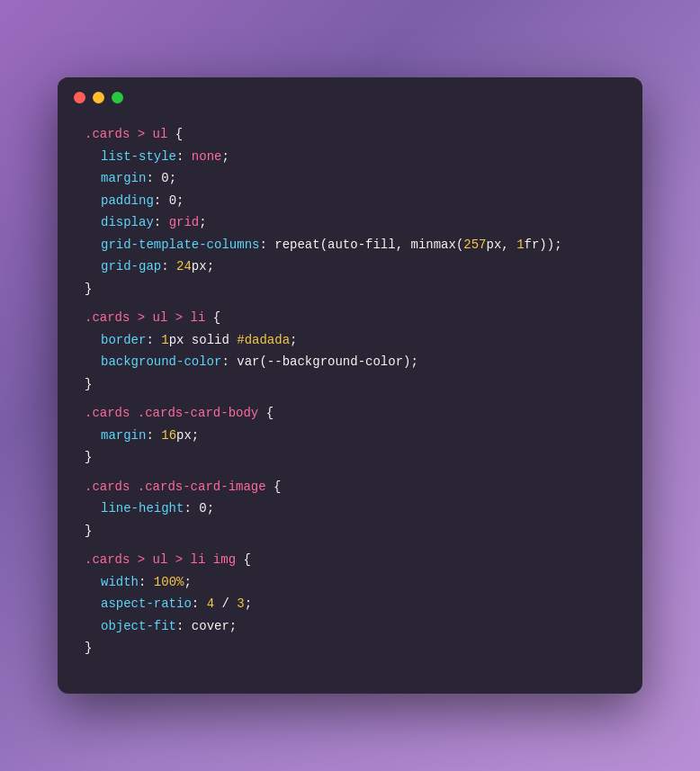 This screenshot has height=771, width=700. Describe the element at coordinates (350, 266) in the screenshot. I see `prop-grid-gap: grid-gap: 24px;` at that location.